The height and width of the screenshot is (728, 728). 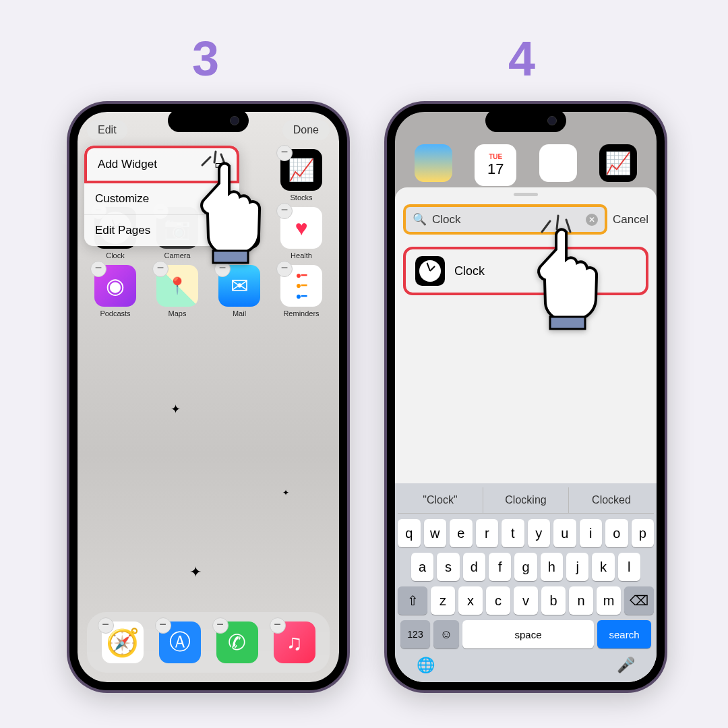 I want to click on key-m: m, so click(x=609, y=601).